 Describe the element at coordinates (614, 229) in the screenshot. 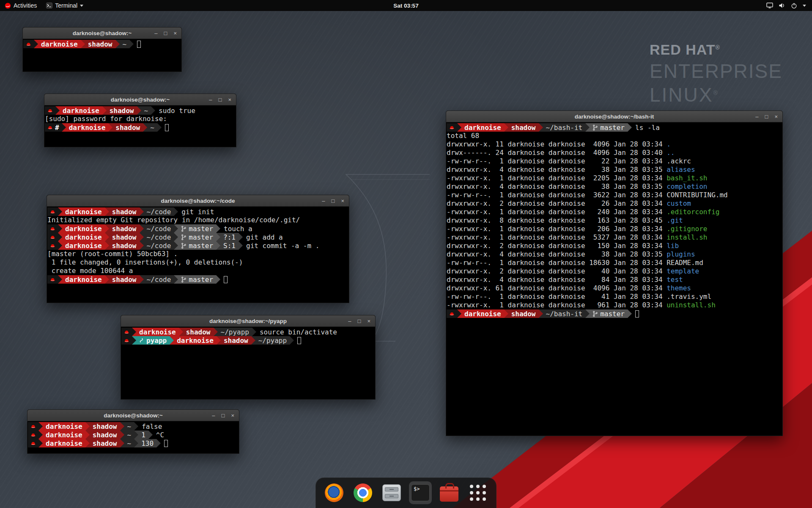

I see `file-list-row: -rwxrwxr-x. 1 darknoise darknoise 206 Ja…` at that location.